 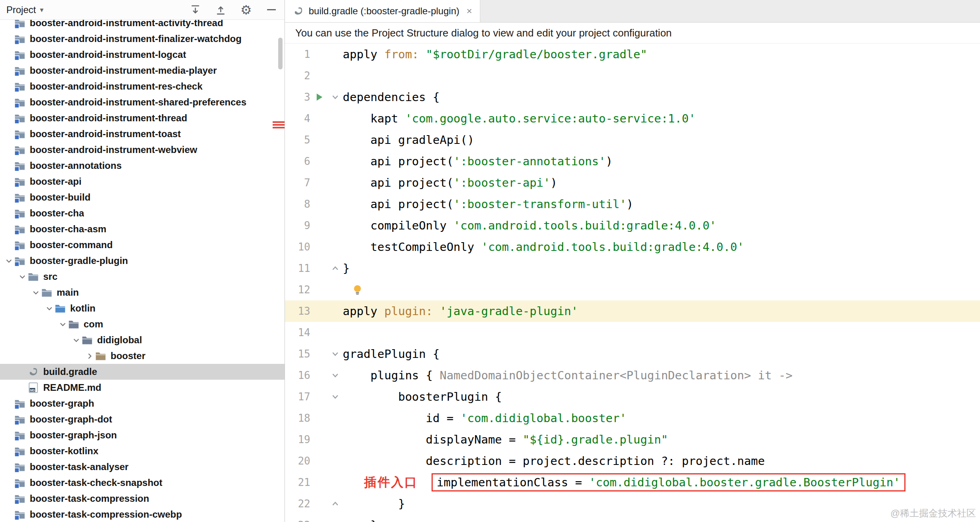 I want to click on tree-item-booster-kotlinx: booster-kotlinx, so click(x=142, y=451).